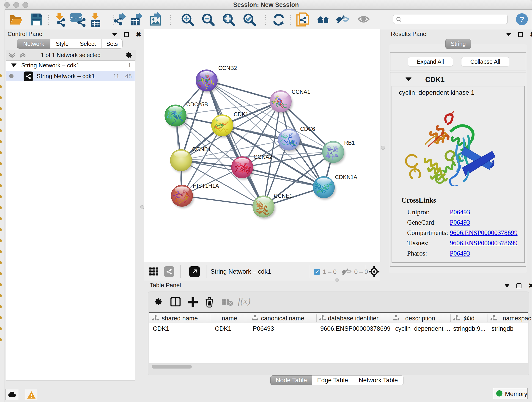 The width and height of the screenshot is (532, 402). Describe the element at coordinates (228, 68) in the screenshot. I see `svg-text: CCNB2` at that location.